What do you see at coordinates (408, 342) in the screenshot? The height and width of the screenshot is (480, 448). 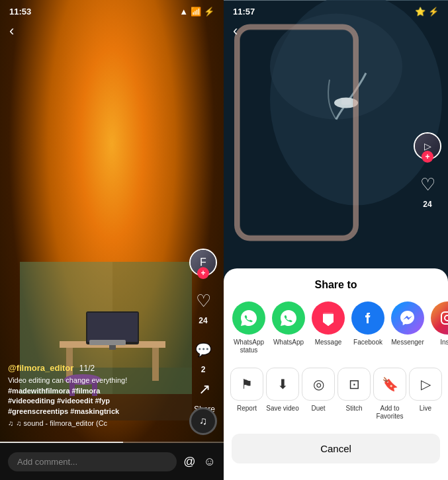 I see `messenger-label: Messenger` at bounding box center [408, 342].